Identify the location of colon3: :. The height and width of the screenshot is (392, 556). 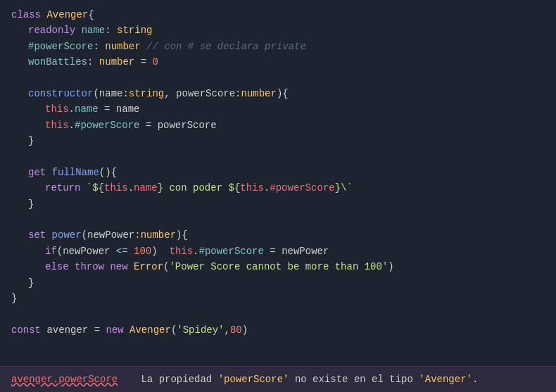
(93, 62).